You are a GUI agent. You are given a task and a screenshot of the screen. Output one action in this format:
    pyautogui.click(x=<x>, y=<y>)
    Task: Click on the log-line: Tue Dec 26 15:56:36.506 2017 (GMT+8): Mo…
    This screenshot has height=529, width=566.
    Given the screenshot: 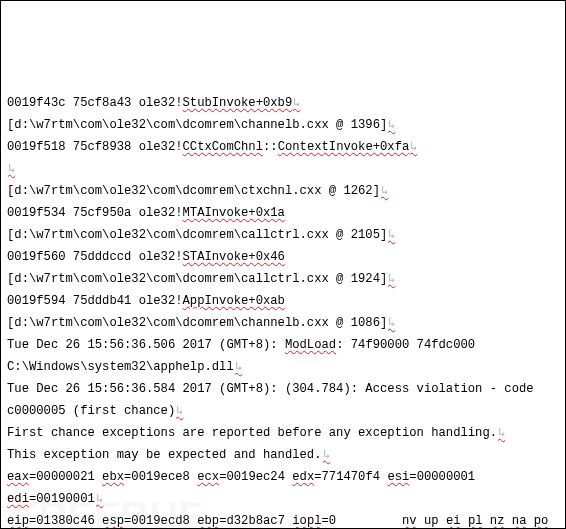 What is the action you would take?
    pyautogui.click(x=283, y=345)
    